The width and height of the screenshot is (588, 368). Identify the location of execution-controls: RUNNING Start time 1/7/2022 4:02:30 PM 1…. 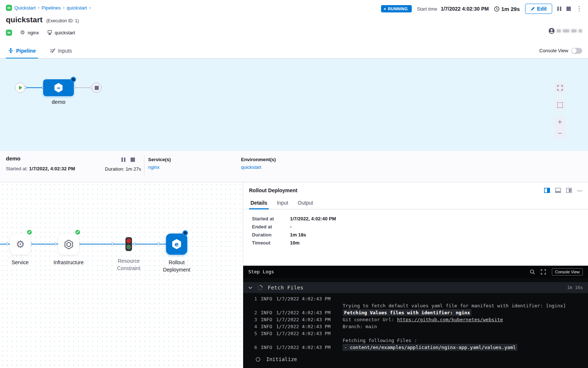
(482, 9).